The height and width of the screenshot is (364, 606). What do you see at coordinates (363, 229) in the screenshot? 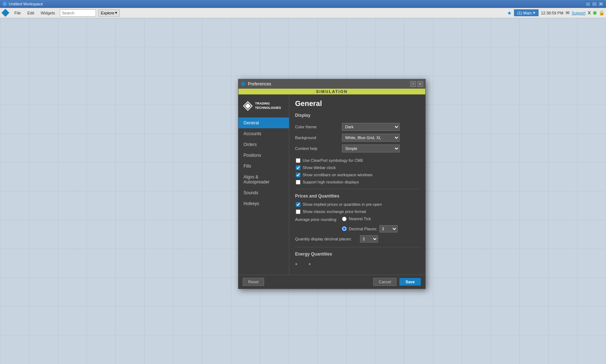
I see `decimal-places-label: Decimal Places:` at bounding box center [363, 229].